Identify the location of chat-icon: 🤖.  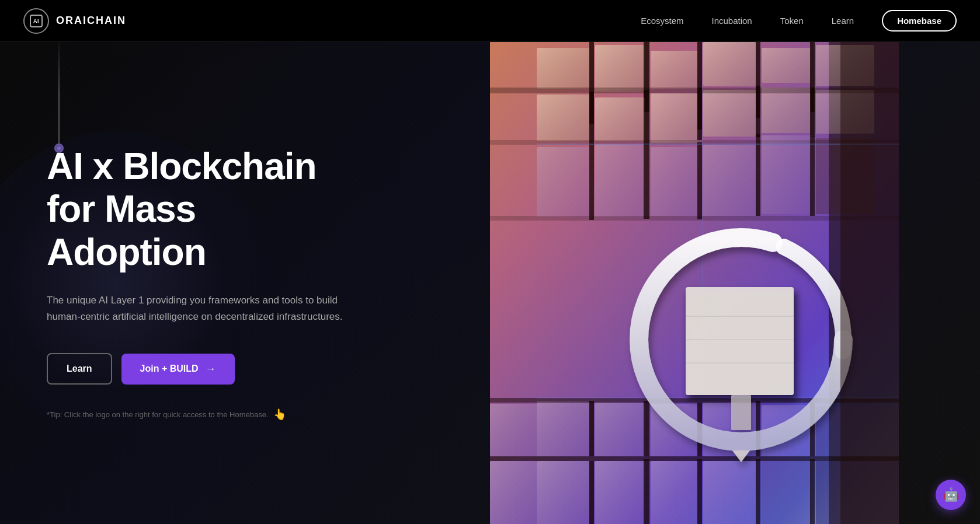
(951, 495).